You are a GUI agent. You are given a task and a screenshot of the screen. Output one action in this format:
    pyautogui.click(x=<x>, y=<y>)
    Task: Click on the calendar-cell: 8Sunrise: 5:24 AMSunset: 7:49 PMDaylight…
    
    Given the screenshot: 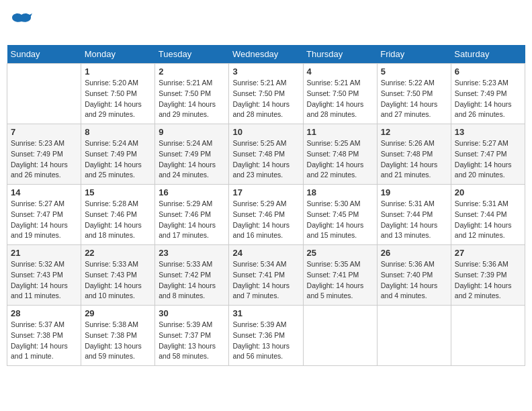 What is the action you would take?
    pyautogui.click(x=118, y=154)
    